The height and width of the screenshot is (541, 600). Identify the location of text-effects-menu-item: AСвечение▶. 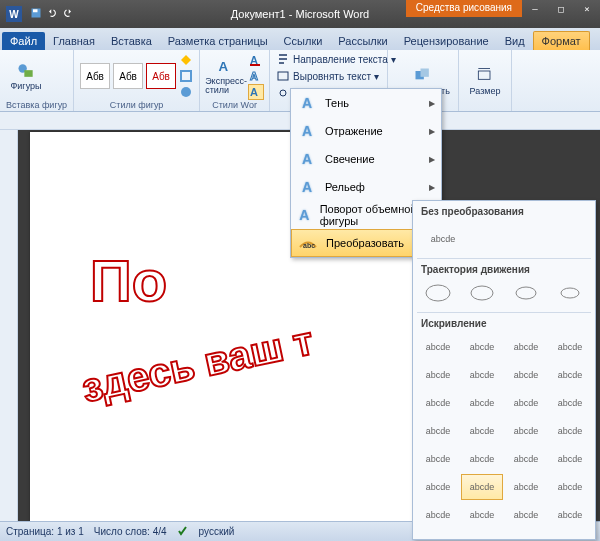
(366, 159).